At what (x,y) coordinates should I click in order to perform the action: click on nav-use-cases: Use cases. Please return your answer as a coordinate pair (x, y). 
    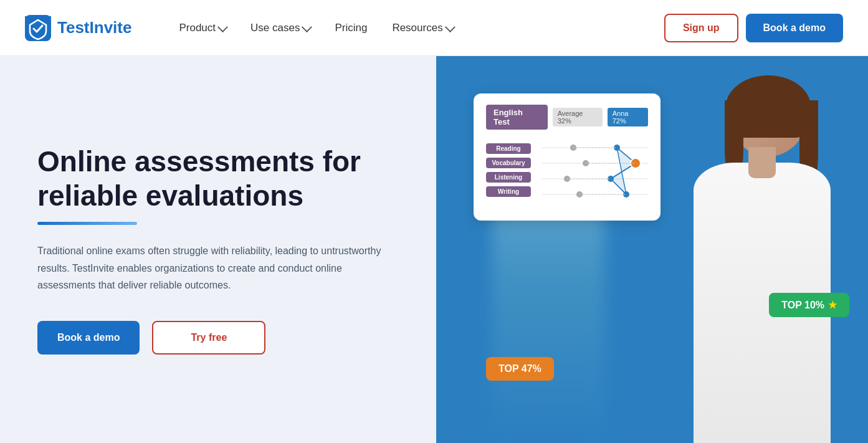
    Looking at the image, I should click on (280, 28).